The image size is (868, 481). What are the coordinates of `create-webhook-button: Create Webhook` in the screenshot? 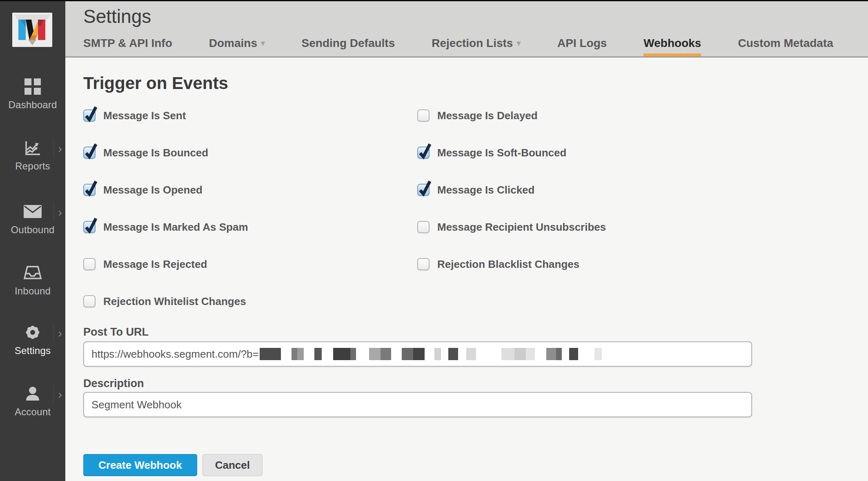 It's located at (140, 465).